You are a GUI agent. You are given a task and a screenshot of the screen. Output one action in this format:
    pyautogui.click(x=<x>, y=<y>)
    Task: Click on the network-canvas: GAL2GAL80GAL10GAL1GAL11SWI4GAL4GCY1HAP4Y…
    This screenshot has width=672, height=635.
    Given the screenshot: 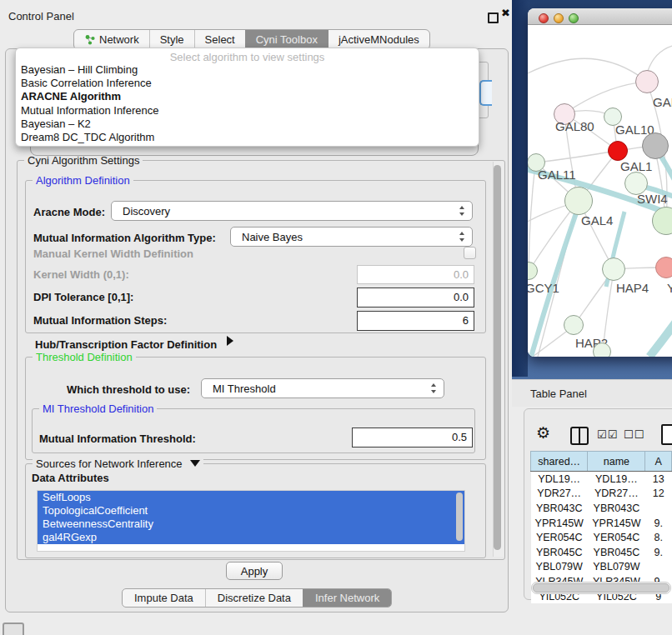 What is the action you would take?
    pyautogui.click(x=600, y=191)
    